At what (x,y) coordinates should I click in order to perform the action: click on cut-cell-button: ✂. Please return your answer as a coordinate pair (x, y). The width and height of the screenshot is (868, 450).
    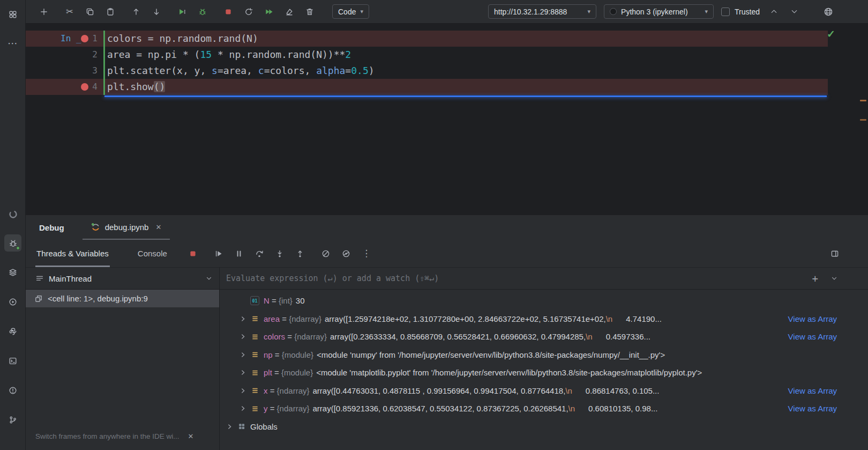
    Looking at the image, I should click on (70, 12).